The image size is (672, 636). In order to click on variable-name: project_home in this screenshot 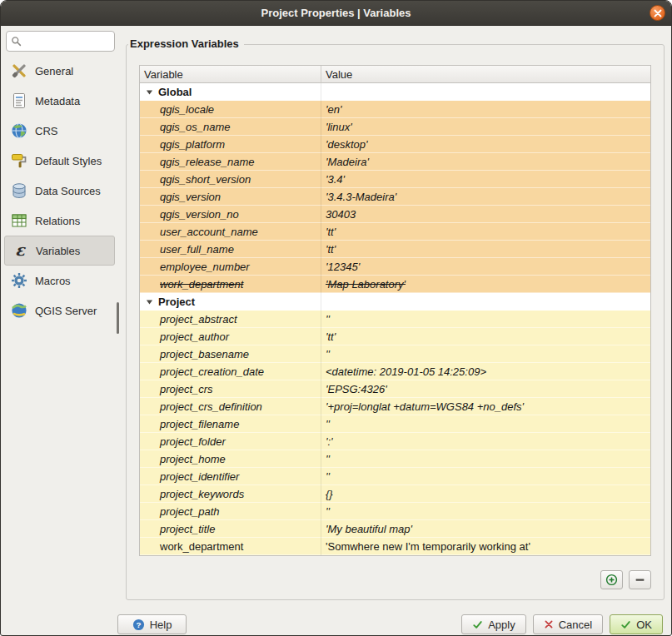, I will do `click(193, 460)`.